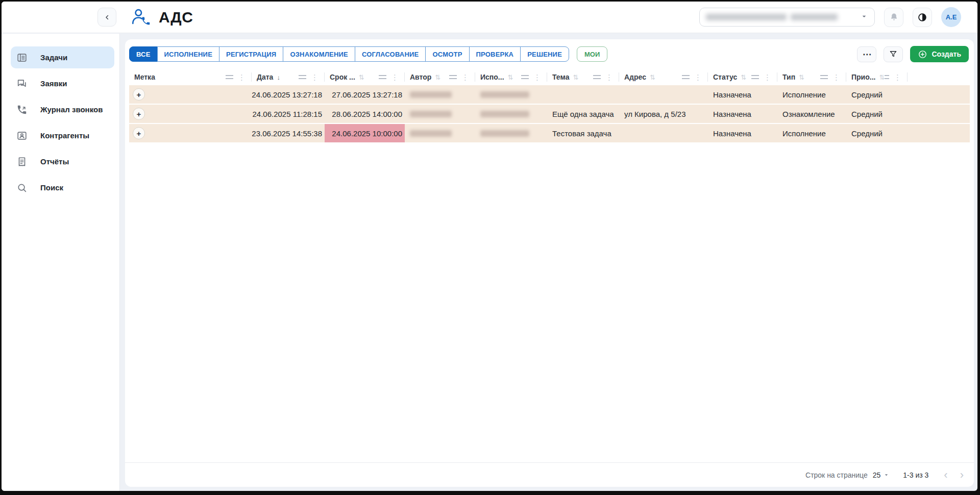 This screenshot has width=980, height=495. Describe the element at coordinates (894, 17) in the screenshot. I see `notifications-button` at that location.